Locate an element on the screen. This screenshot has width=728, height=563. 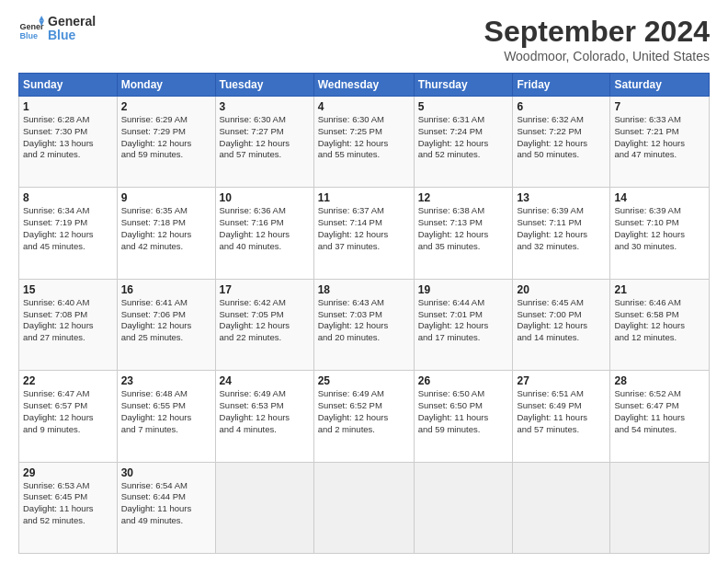
day-number: 22 is located at coordinates (68, 381).